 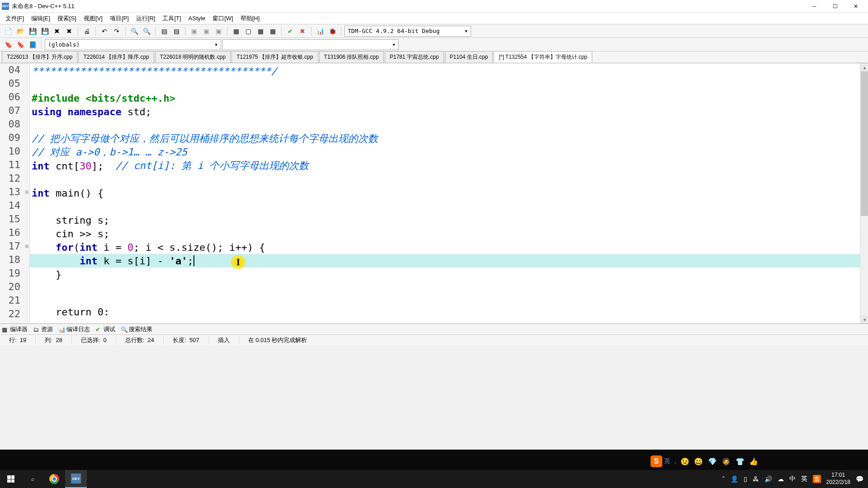 I want to click on system-tray: ˄ 👤 ▯ 🖧 🔊 ☁ 中 英 S 17:01 2022/2/18 💬, so click(x=795, y=479).